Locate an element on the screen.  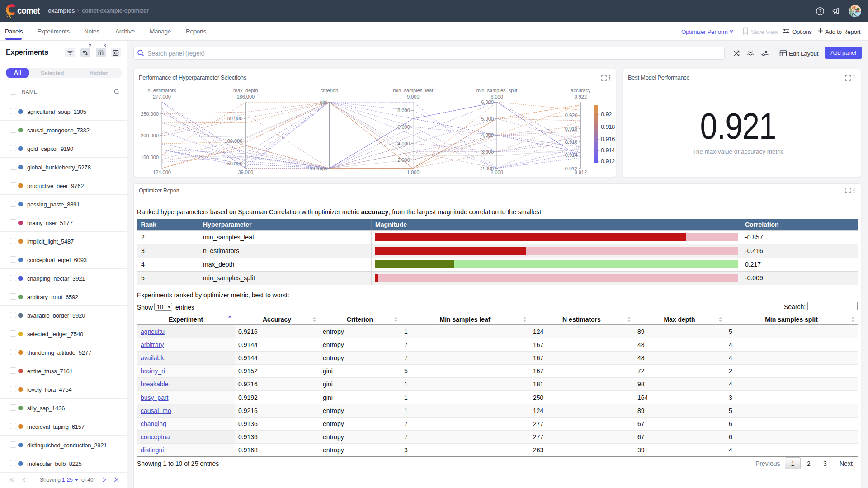
svg-text: 186.000 is located at coordinates (245, 97).